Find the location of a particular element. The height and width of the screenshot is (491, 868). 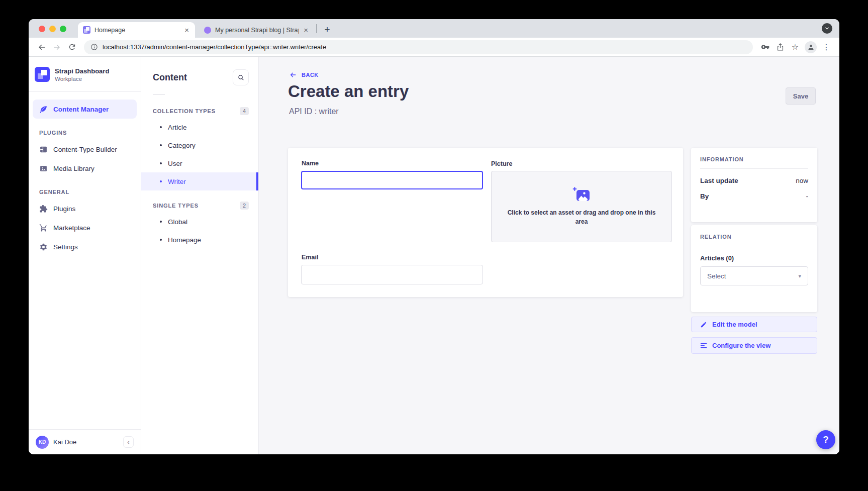

help-button: ? is located at coordinates (826, 440).